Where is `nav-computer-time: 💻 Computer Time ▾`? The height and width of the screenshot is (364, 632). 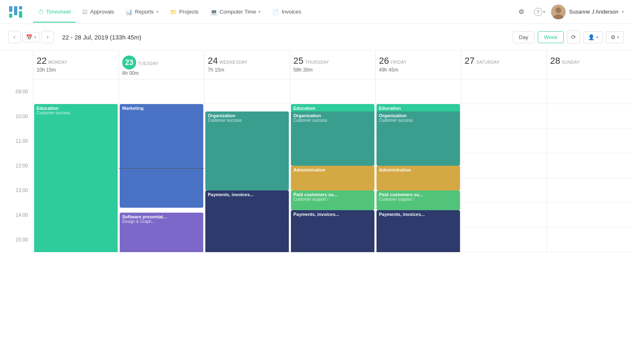
nav-computer-time: 💻 Computer Time ▾ is located at coordinates (235, 12).